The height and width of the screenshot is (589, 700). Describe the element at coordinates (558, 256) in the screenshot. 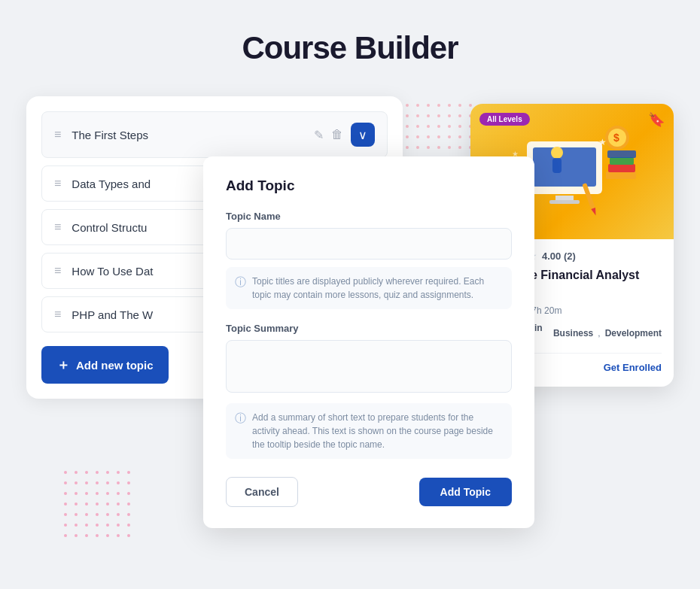

I see `rating-text: 4.00 (2)` at that location.